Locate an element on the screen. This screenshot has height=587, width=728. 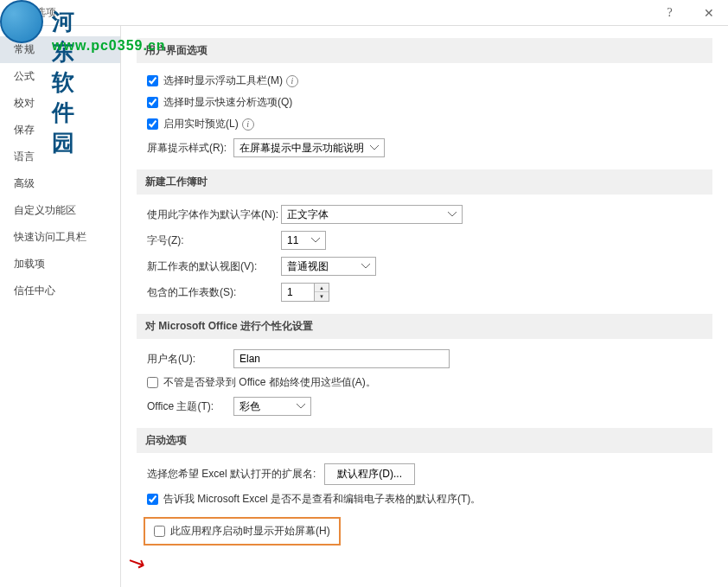
sheets-count-spinner: ▲ ▼ is located at coordinates (305, 292).